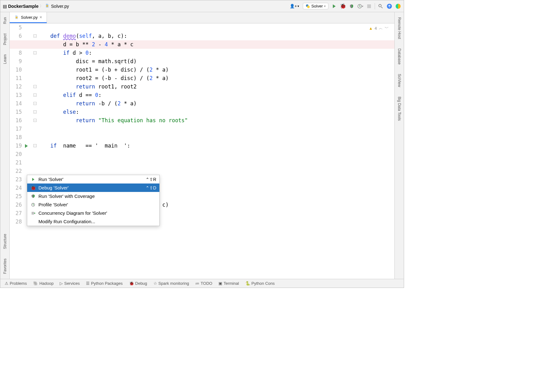 Image resolution: width=550 pixels, height=392 pixels. Describe the element at coordinates (93, 196) in the screenshot. I see `menu-item: Run 'Solver' with Coverage` at that location.